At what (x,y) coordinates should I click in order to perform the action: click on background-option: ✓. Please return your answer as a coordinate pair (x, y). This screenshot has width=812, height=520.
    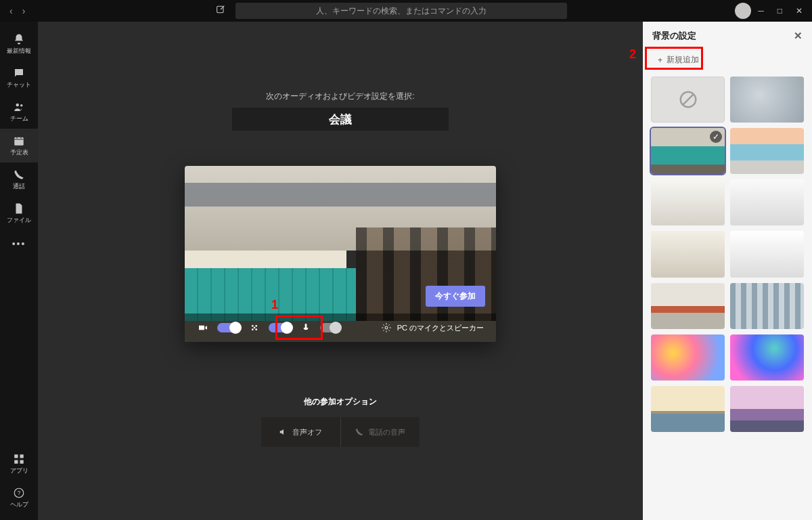
    Looking at the image, I should click on (687, 151).